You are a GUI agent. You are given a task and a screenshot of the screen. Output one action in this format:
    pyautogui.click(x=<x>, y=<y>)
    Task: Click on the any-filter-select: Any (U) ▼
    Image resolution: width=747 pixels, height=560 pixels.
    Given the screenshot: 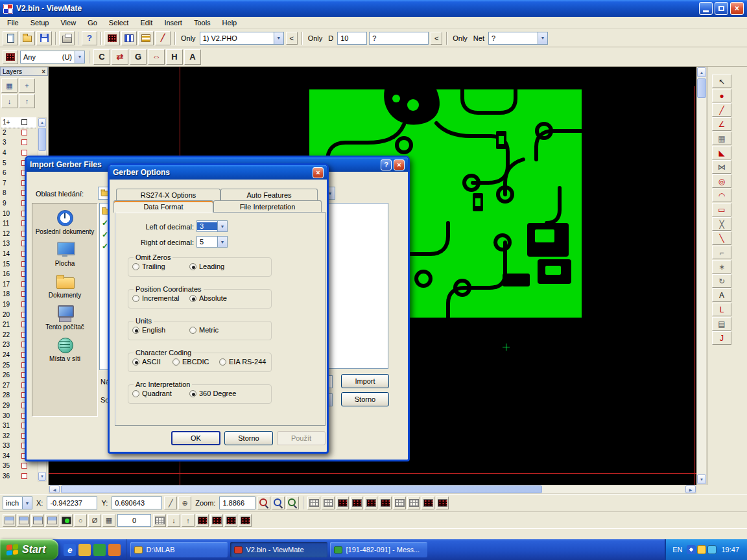 What is the action you would take?
    pyautogui.click(x=53, y=57)
    